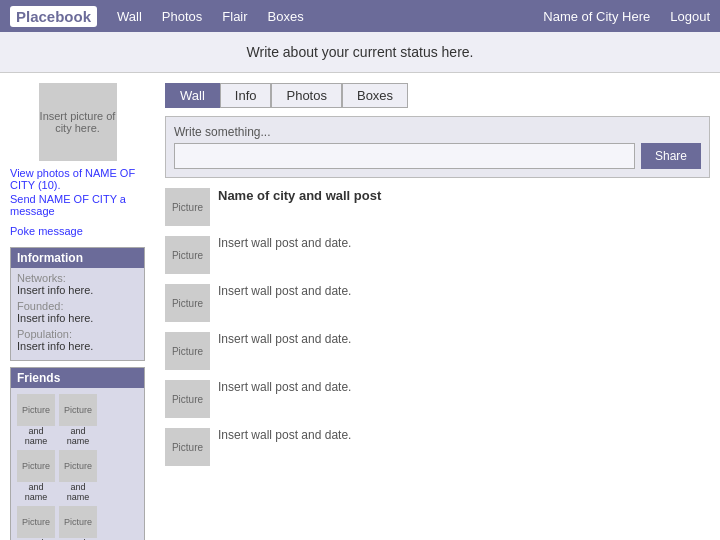  Describe the element at coordinates (286, 16) in the screenshot. I see `nav-boxes: Boxes` at that location.